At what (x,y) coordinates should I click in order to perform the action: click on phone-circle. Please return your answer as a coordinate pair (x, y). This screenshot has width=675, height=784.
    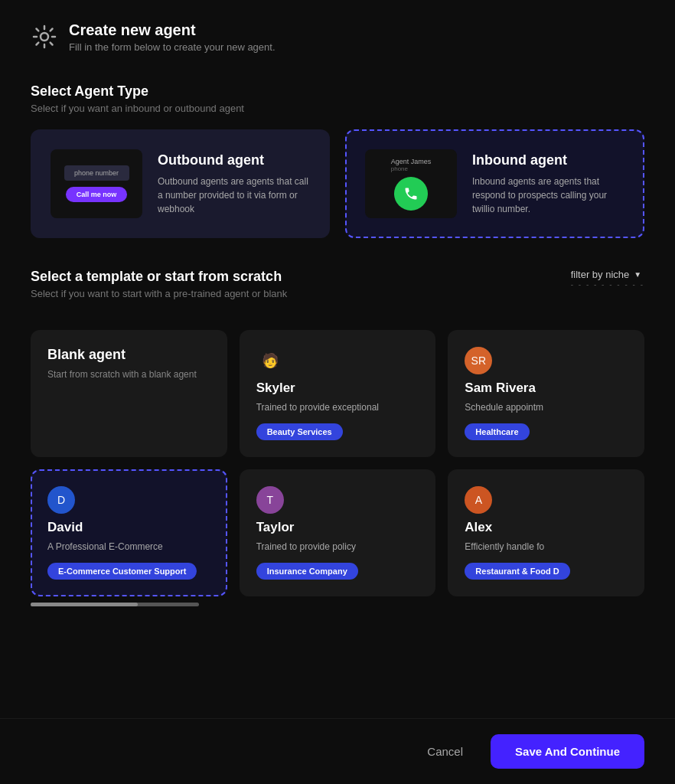
    Looking at the image, I should click on (411, 194).